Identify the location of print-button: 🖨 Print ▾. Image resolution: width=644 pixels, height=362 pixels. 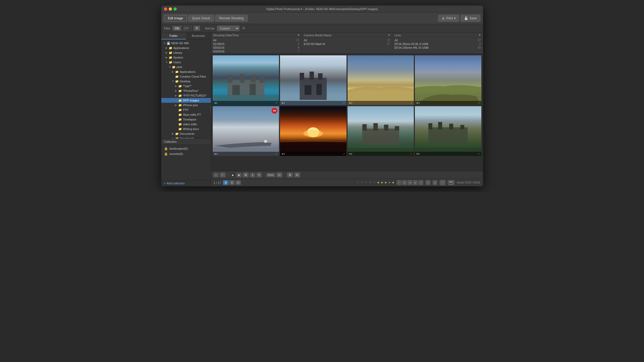
(449, 18).